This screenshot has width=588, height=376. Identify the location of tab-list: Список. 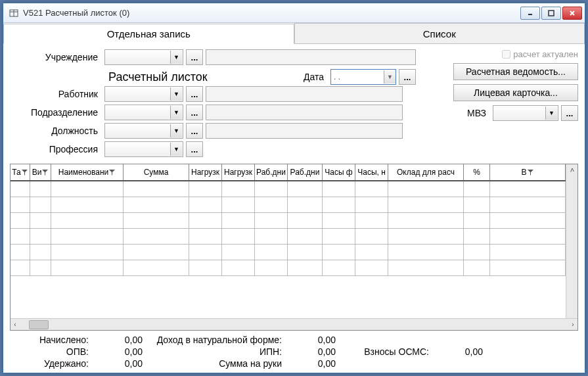
(440, 33).